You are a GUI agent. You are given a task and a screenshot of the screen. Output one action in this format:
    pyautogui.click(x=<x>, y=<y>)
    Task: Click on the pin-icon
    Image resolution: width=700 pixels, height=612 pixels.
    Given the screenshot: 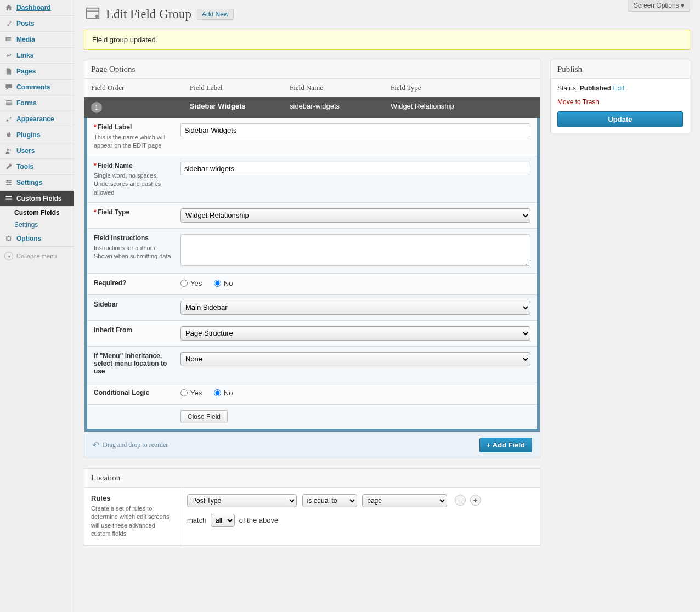 What is the action you would take?
    pyautogui.click(x=9, y=24)
    